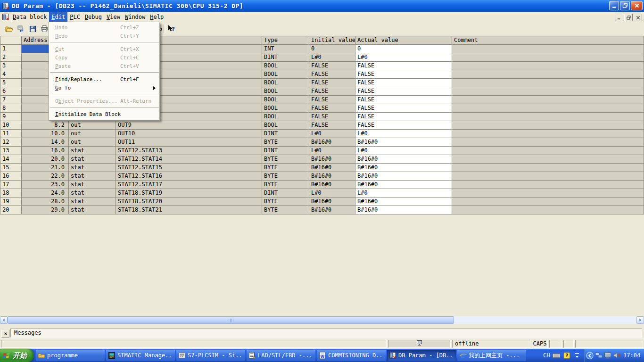  I want to click on edit-menu-item-find-replace: Find/Replace...Ctrl+F, so click(105, 80).